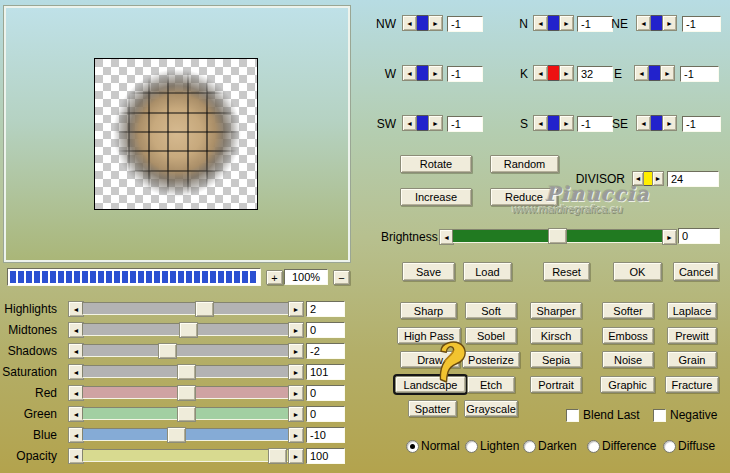 The width and height of the screenshot is (730, 473). What do you see at coordinates (296, 372) in the screenshot?
I see `saturation-increment-button: ►` at bounding box center [296, 372].